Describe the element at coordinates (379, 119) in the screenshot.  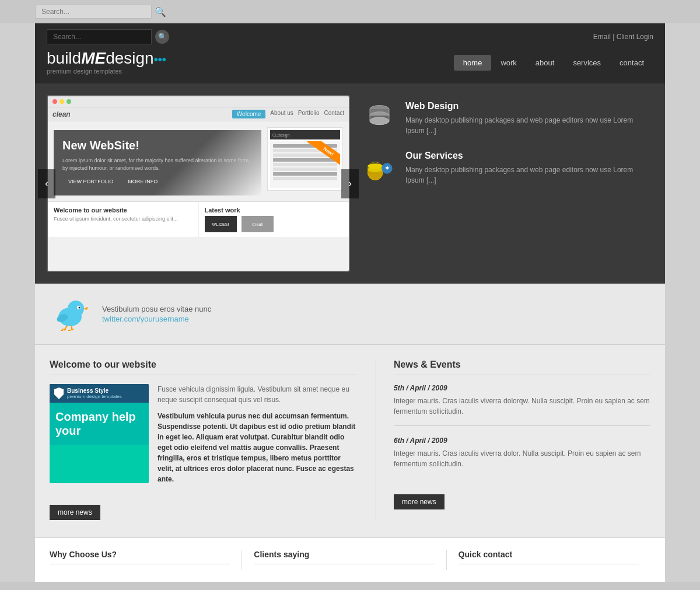
I see `database-svg-icon` at that location.